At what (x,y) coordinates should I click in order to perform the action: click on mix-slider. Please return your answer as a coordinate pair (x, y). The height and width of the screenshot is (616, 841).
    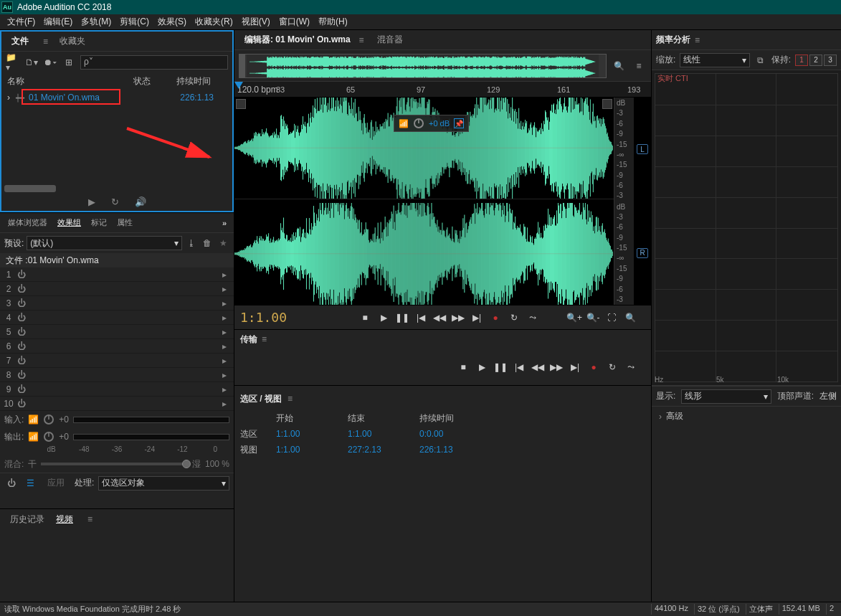
    Looking at the image, I should click on (115, 464).